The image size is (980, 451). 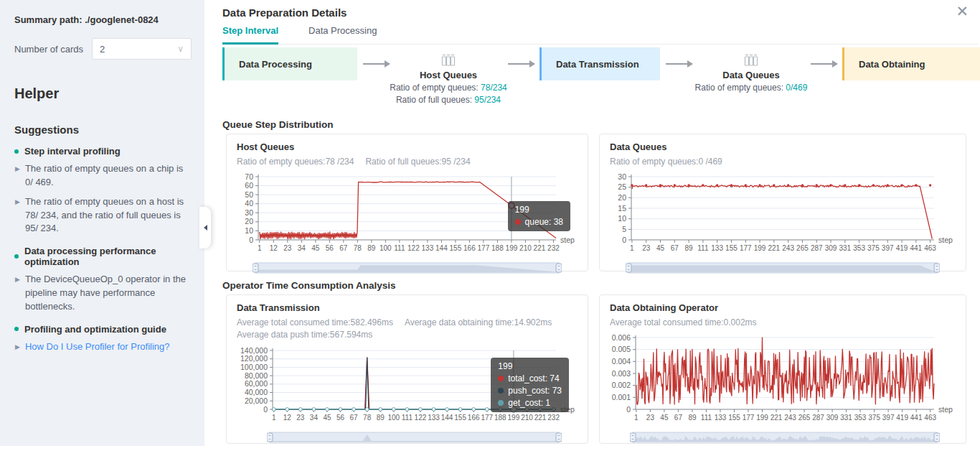 I want to click on x-tick-label: 166, so click(x=473, y=418).